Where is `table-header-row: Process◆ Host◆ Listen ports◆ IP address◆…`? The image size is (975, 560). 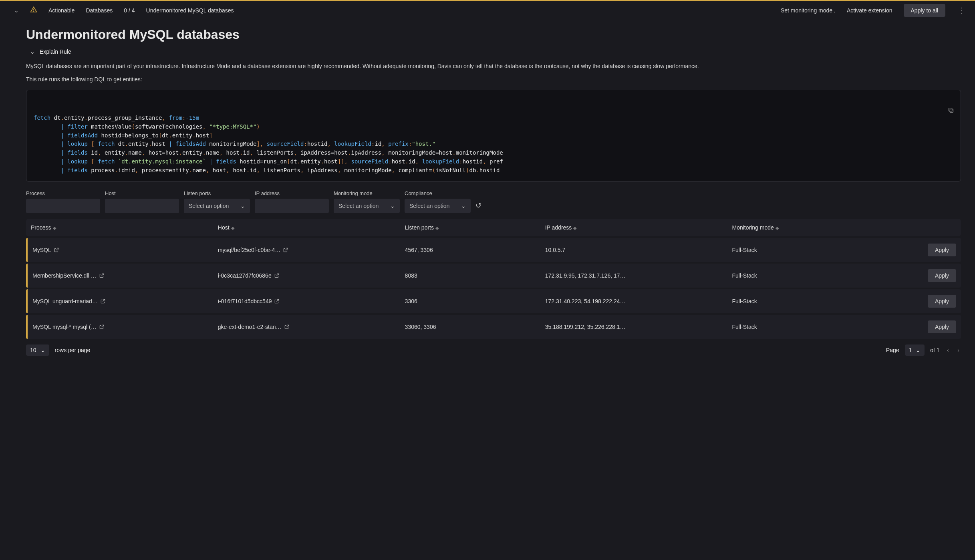
table-header-row: Process◆ Host◆ Listen ports◆ IP address◆… is located at coordinates (494, 228).